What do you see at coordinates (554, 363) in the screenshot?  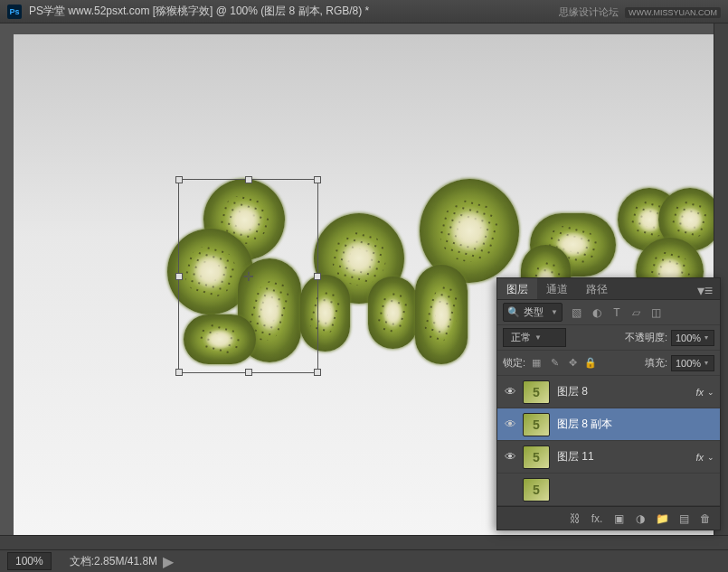 I see `lock-brush-icon: ✎` at bounding box center [554, 363].